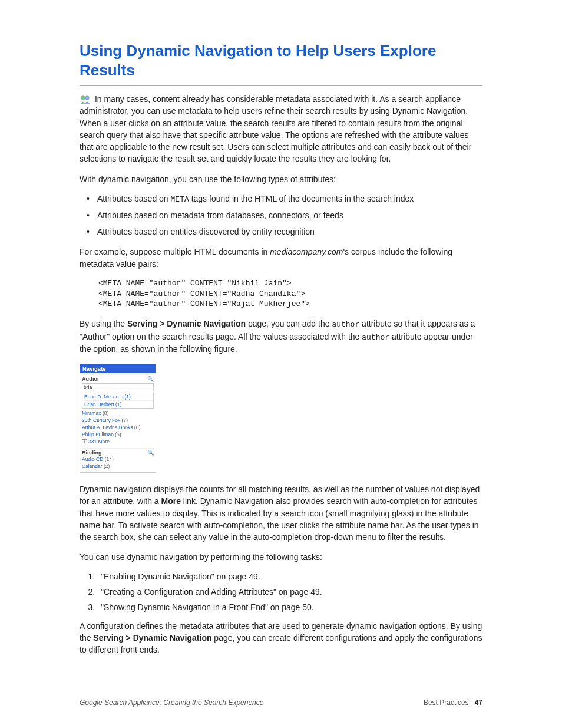 This screenshot has height=728, width=562. What do you see at coordinates (290, 607) in the screenshot?
I see `list-item: "Showing Dynamic Navigation in a Front E…` at bounding box center [290, 607].